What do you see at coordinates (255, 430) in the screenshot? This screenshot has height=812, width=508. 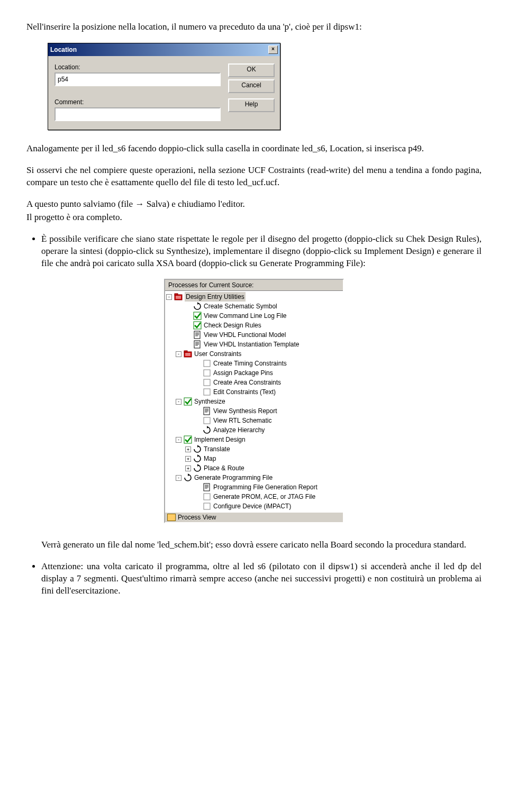 I see `tree-item: Analyze Hierarchy` at bounding box center [255, 430].